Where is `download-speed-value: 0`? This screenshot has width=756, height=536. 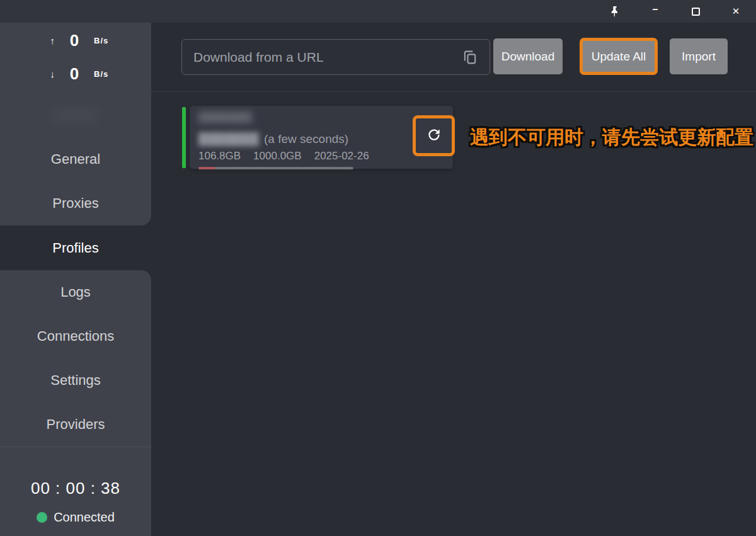
download-speed-value: 0 is located at coordinates (74, 74).